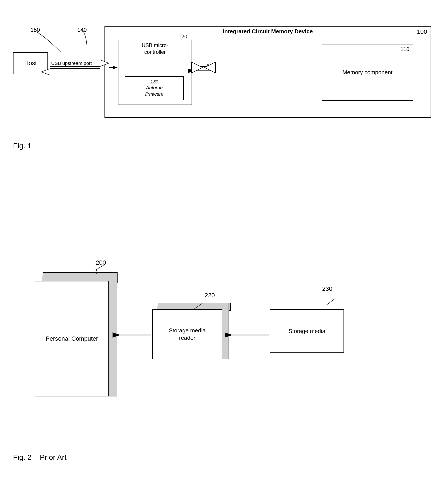  I want to click on pc-box-front: Personal Computer, so click(72, 339).